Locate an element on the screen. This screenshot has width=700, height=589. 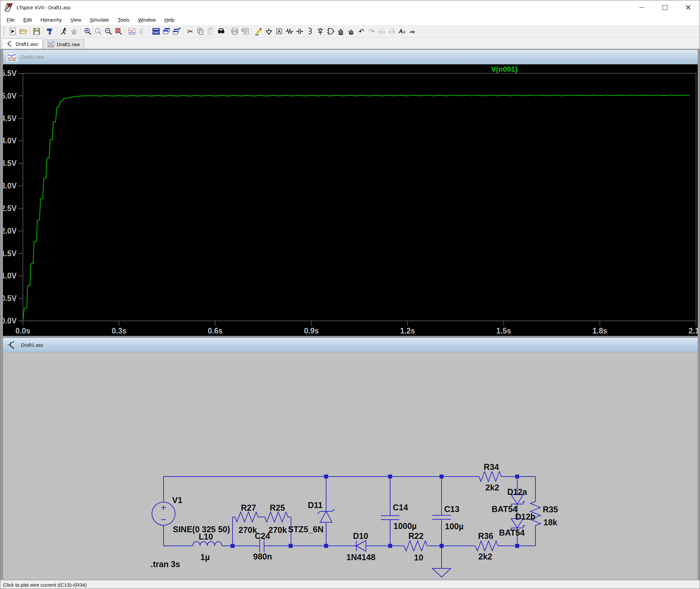
control-panel-button is located at coordinates (50, 31).